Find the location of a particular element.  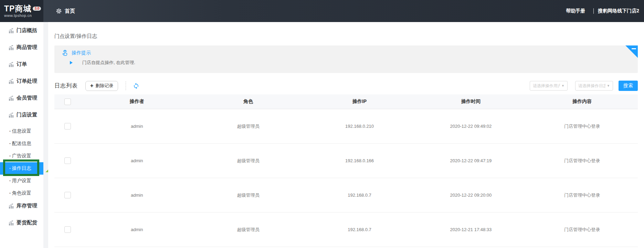

table-row: admin超级管理员192.168.0.72020-12-22 09:20:00… is located at coordinates (346, 195).